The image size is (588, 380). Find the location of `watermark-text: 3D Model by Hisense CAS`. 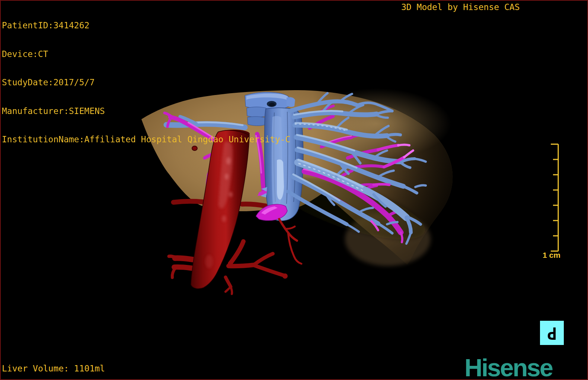

watermark-text: 3D Model by Hisense CAS is located at coordinates (461, 7).